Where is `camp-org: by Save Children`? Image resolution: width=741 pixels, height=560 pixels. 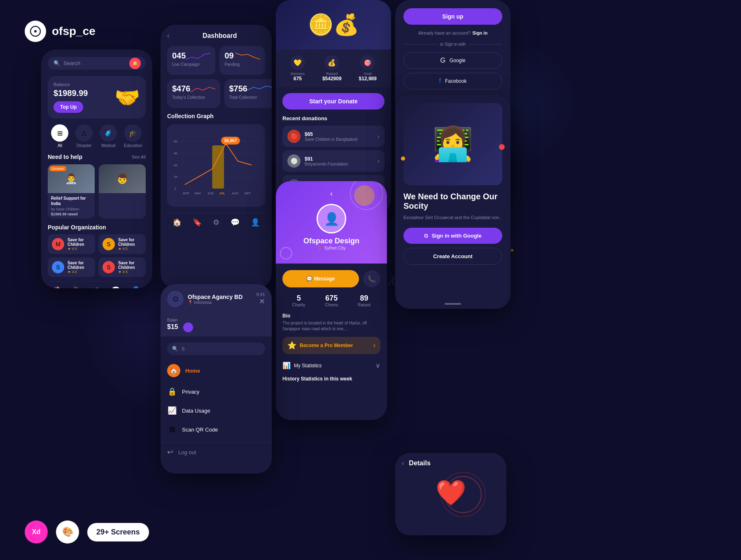 camp-org: by Save Children is located at coordinates (71, 209).